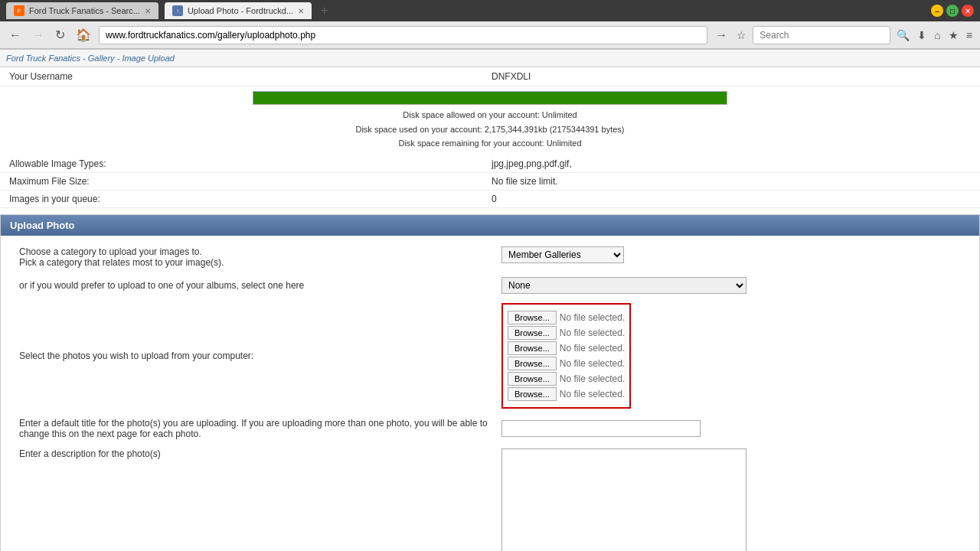  What do you see at coordinates (490, 35) in the screenshot?
I see `nav-bar: ← → ↻ 🏠 → ☆ 🔍 ⬇ ⌂ ★ ≡` at bounding box center [490, 35].